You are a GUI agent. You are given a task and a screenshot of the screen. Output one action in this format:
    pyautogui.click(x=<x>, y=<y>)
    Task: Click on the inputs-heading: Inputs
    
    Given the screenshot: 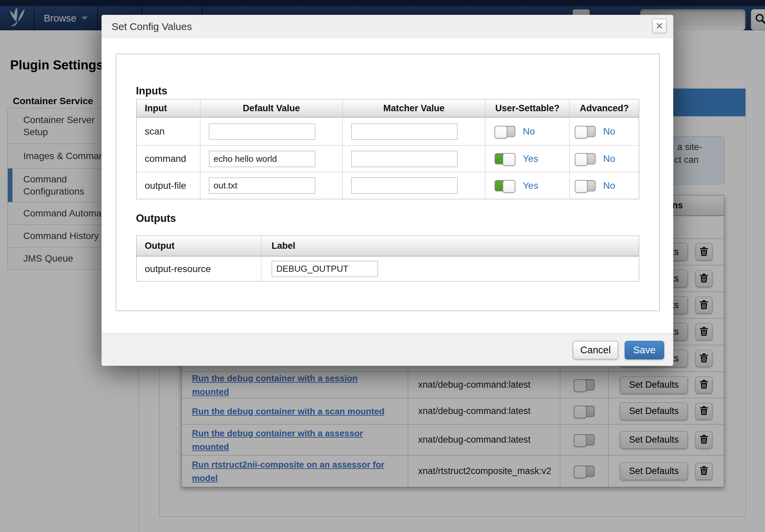 What is the action you would take?
    pyautogui.click(x=152, y=91)
    